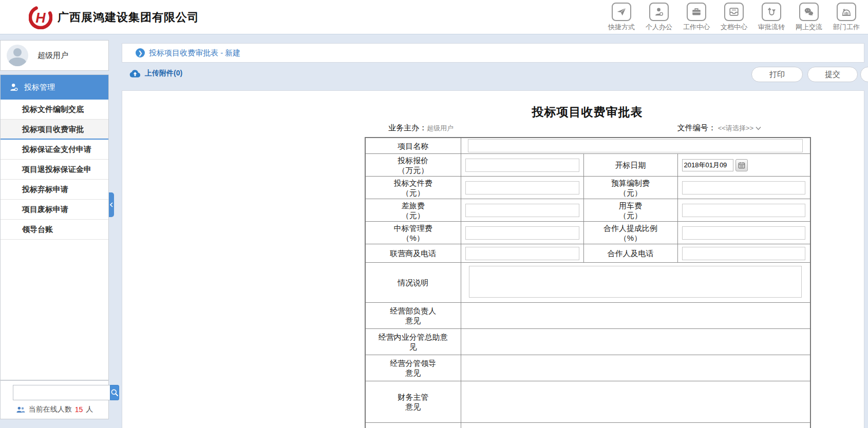  What do you see at coordinates (413, 233) in the screenshot?
I see `field-label-award-mgmt-fee: 中标管理费（%）` at bounding box center [413, 233].